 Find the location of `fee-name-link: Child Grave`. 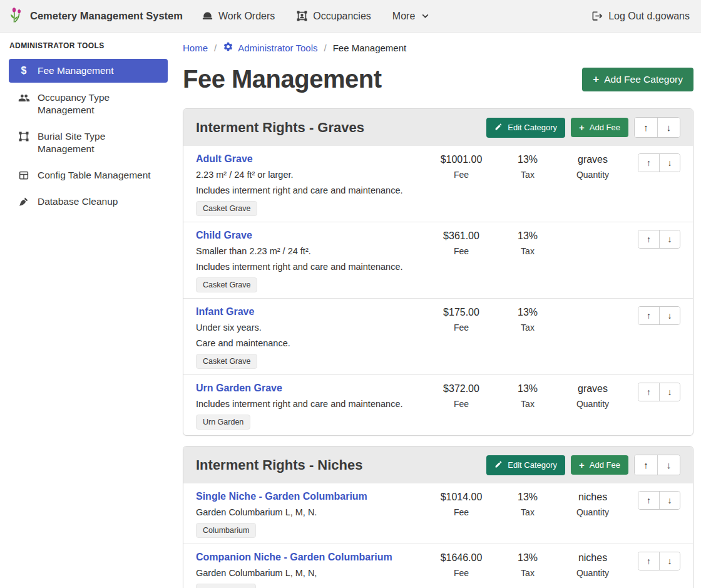

fee-name-link: Child Grave is located at coordinates (224, 235).